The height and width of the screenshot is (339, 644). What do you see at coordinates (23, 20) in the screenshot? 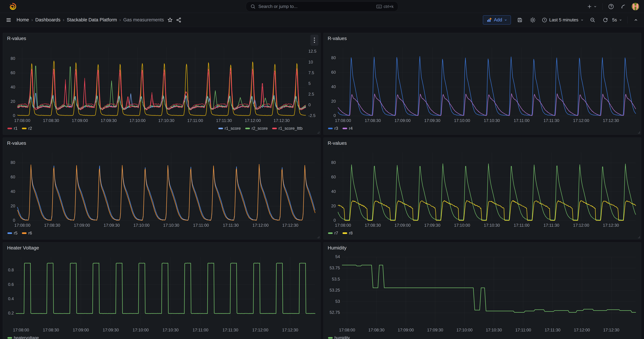
I see `breadcrumb-home: Home` at bounding box center [23, 20].